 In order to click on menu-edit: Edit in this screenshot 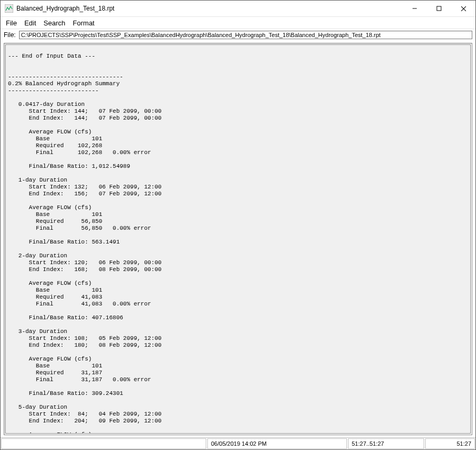, I will do `click(30, 23)`.